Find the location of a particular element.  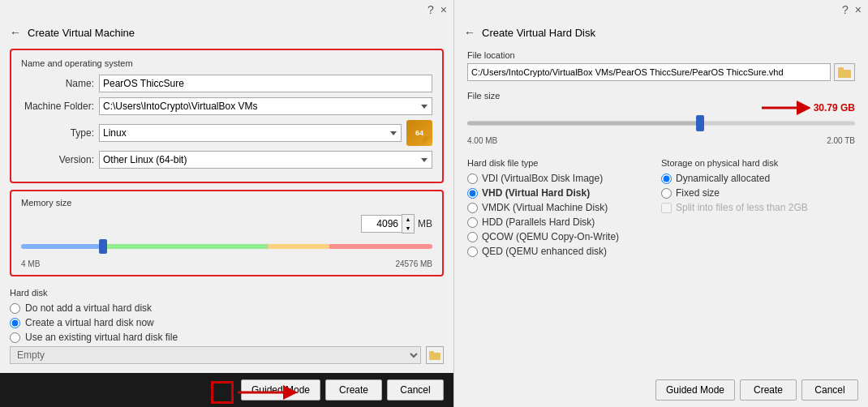

folder-icon is located at coordinates (435, 355).